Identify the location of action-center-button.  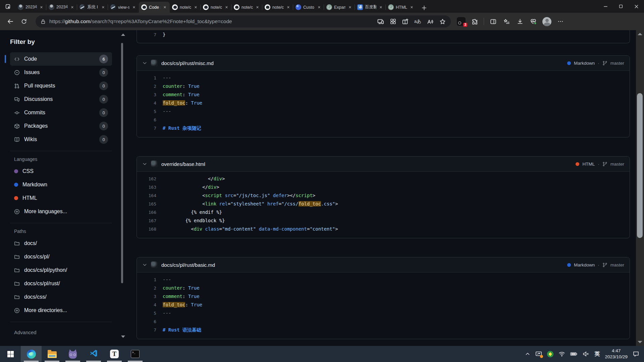
(636, 354).